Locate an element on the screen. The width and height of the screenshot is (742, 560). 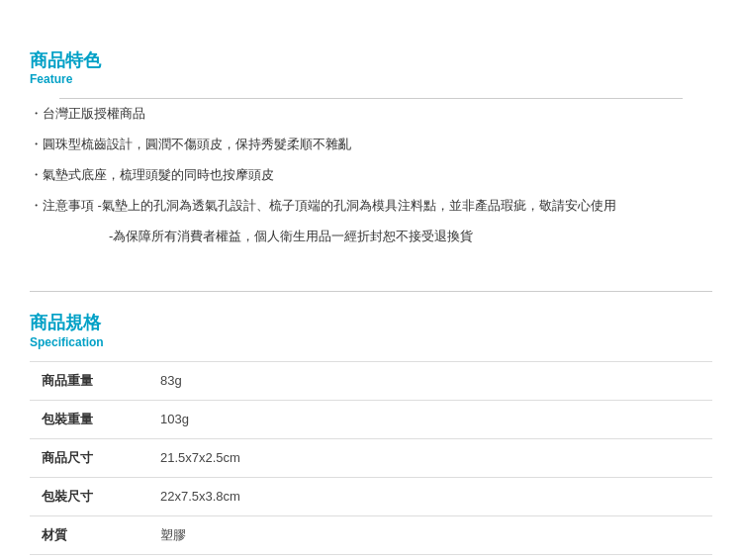
spec-label: 包裝尺寸 is located at coordinates (89, 497).